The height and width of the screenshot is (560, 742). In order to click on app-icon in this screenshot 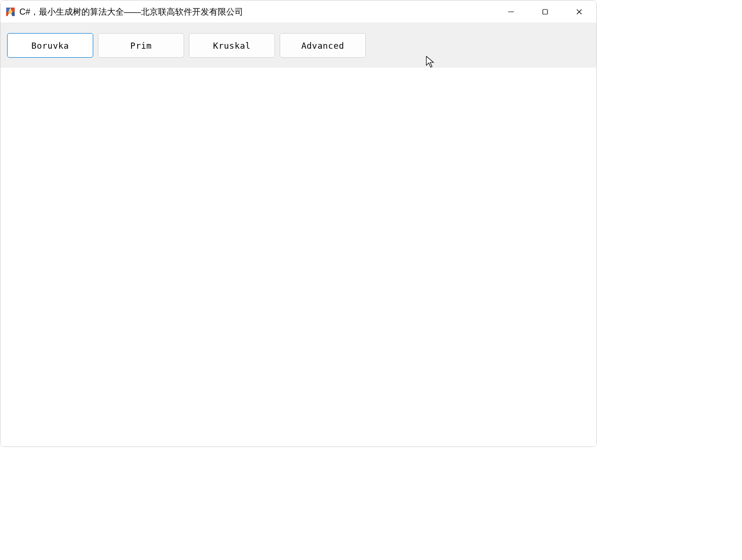, I will do `click(10, 12)`.